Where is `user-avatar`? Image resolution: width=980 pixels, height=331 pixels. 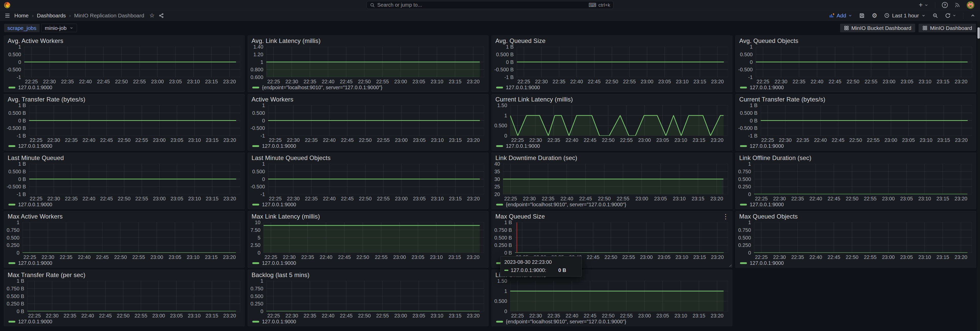
user-avatar is located at coordinates (970, 5).